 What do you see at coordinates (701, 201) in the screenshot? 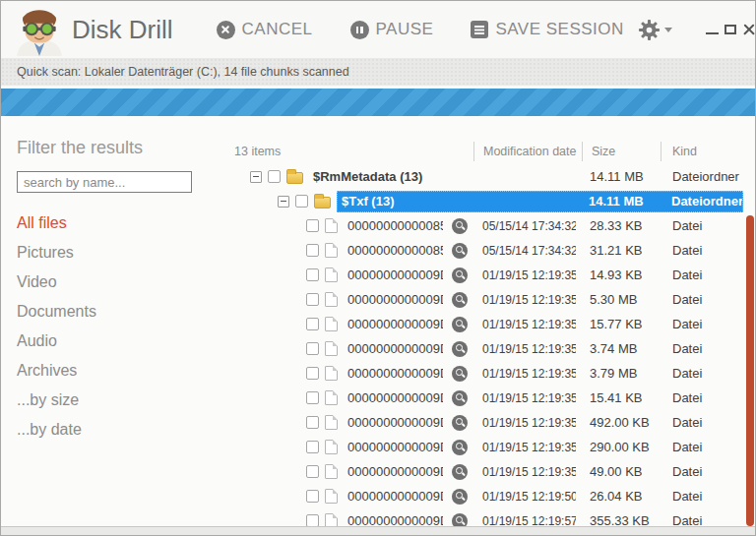
I see `row-kind: Dateiordner` at bounding box center [701, 201].